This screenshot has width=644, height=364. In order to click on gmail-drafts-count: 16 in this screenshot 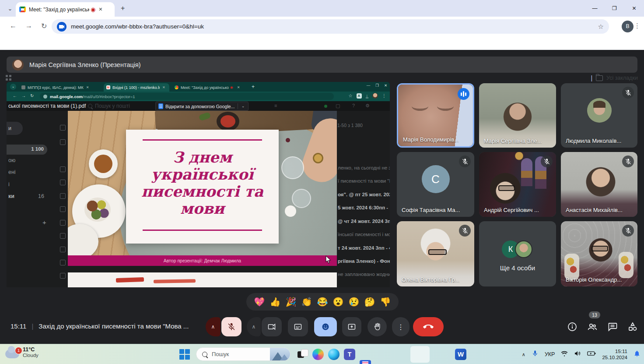, I will do `click(41, 196)`.